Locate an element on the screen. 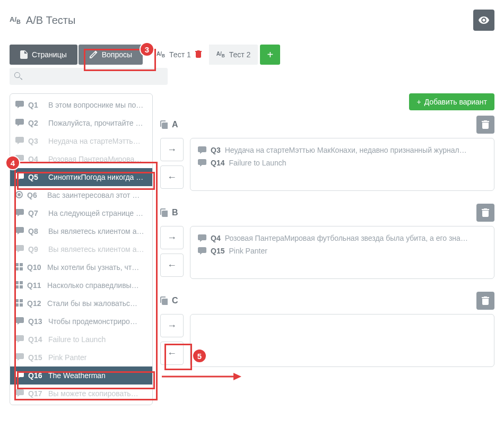  page-title: A/B Тесты is located at coordinates (51, 20).